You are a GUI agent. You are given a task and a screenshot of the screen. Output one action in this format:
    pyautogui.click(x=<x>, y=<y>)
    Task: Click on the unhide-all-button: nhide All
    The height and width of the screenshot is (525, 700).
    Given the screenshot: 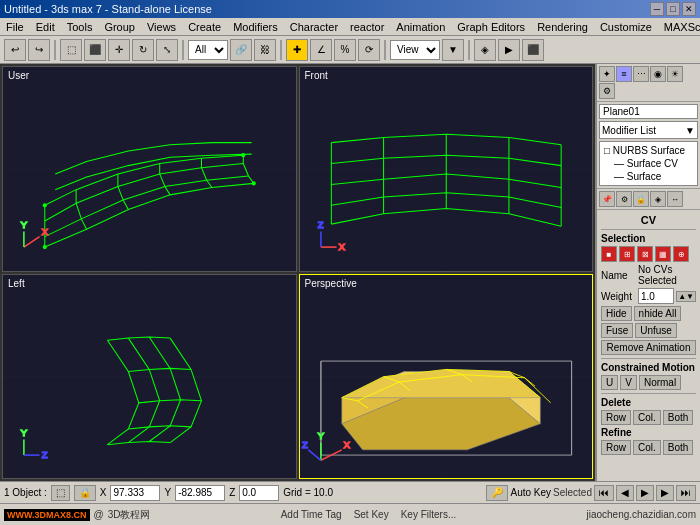 What is the action you would take?
    pyautogui.click(x=658, y=314)
    